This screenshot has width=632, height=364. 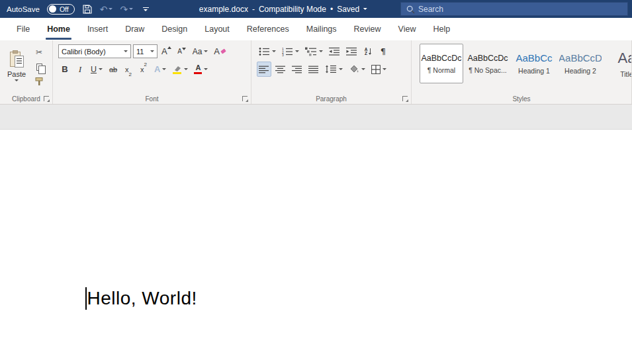 What do you see at coordinates (75, 9) in the screenshot?
I see `quick-access-toolbar: AutoSave Off ↶ ↷` at bounding box center [75, 9].